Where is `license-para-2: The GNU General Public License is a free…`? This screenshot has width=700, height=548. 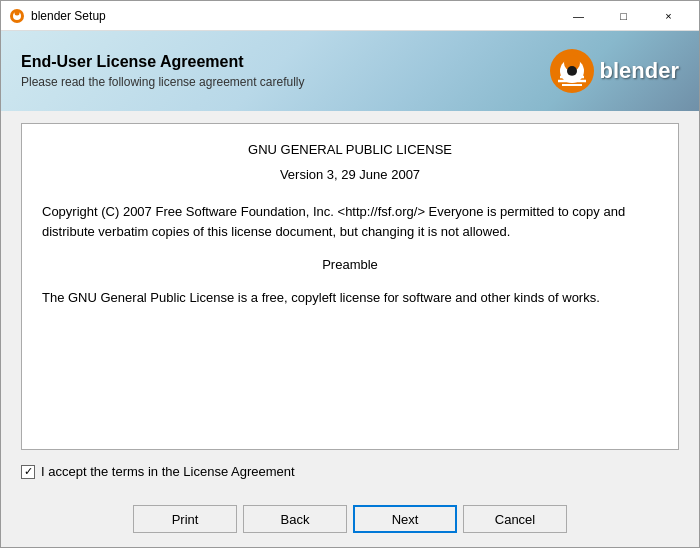
license-para-2: The GNU General Public License is a free… is located at coordinates (350, 298).